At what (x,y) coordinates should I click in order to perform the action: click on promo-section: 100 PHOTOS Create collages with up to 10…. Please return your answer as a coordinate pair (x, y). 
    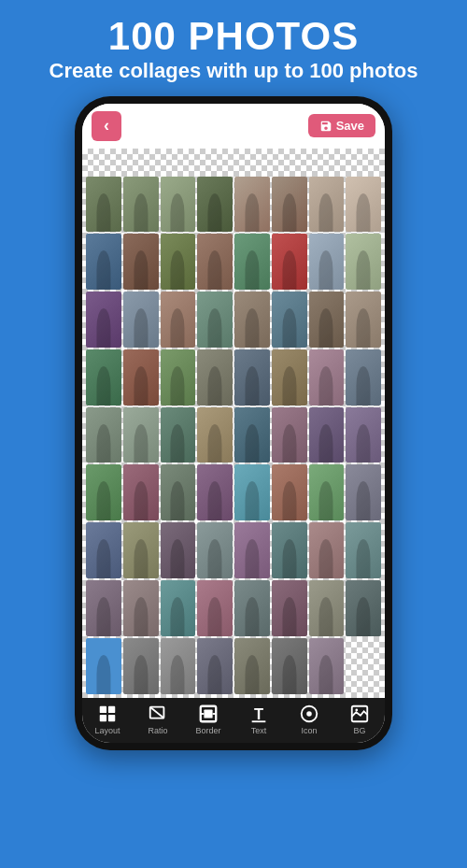
    Looking at the image, I should click on (234, 49).